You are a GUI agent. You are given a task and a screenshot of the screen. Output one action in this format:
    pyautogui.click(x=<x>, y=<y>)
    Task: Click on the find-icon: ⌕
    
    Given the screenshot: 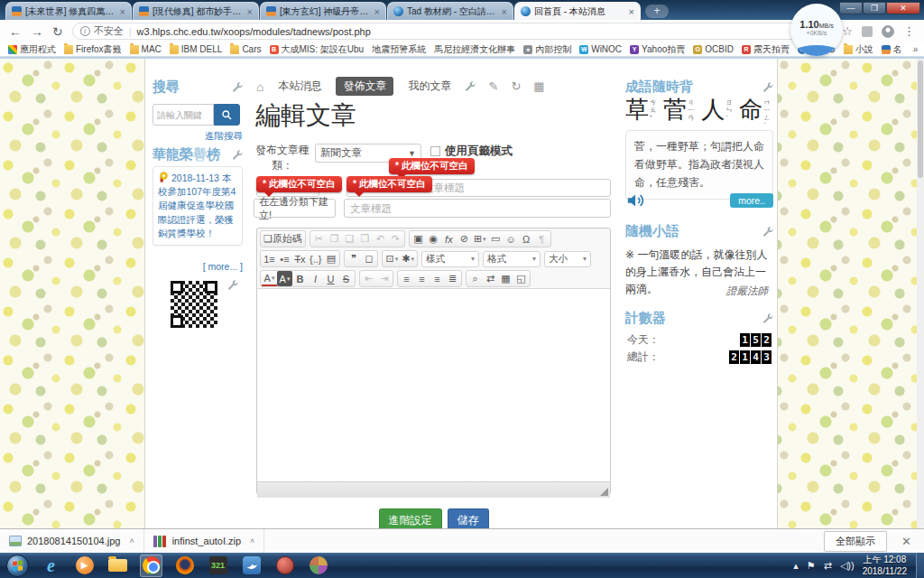 What is the action you would take?
    pyautogui.click(x=475, y=278)
    